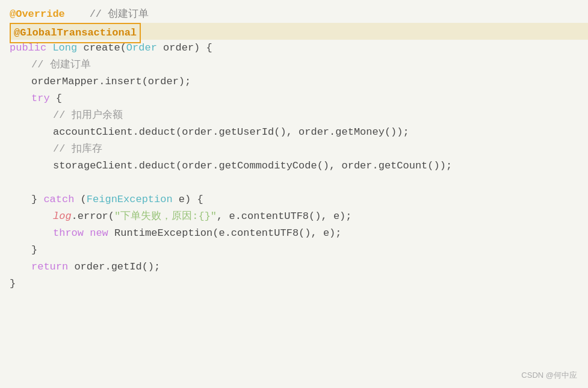 The width and height of the screenshot is (588, 388). I want to click on brace-catch-open: }, so click(37, 200).